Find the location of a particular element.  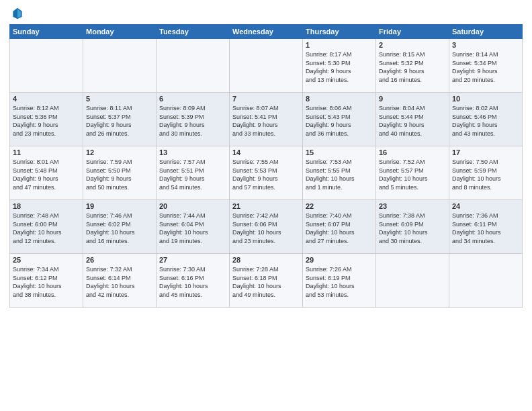

day-number: 22 is located at coordinates (339, 206).